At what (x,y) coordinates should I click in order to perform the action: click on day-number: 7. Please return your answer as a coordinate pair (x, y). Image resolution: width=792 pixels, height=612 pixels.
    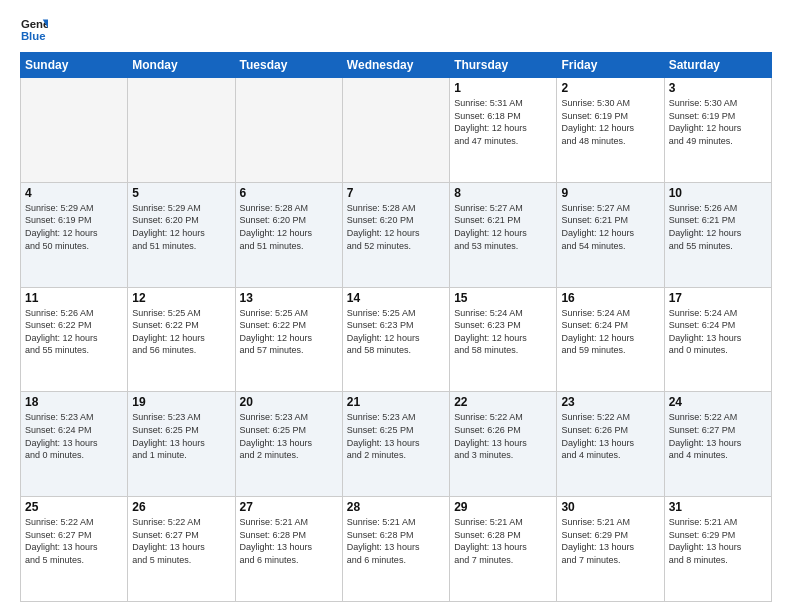
    Looking at the image, I should click on (396, 193).